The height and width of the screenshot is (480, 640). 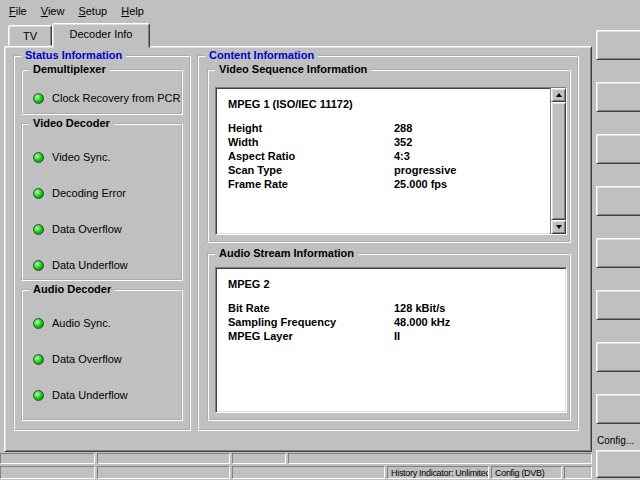 What do you see at coordinates (102, 229) in the screenshot?
I see `status-item-data-overflow: Data Overflow` at bounding box center [102, 229].